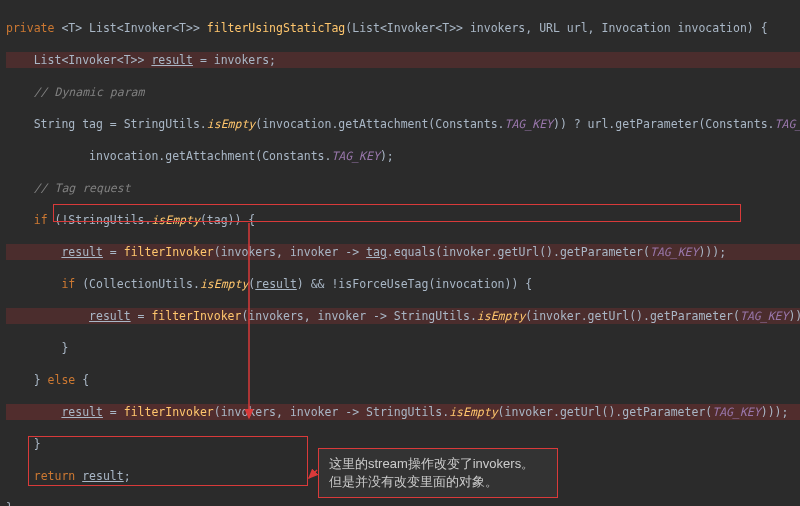 Image resolution: width=800 pixels, height=506 pixels. What do you see at coordinates (438, 482) in the screenshot?
I see `annotation-line-2: 但是并没有改变里面的对象。` at bounding box center [438, 482].